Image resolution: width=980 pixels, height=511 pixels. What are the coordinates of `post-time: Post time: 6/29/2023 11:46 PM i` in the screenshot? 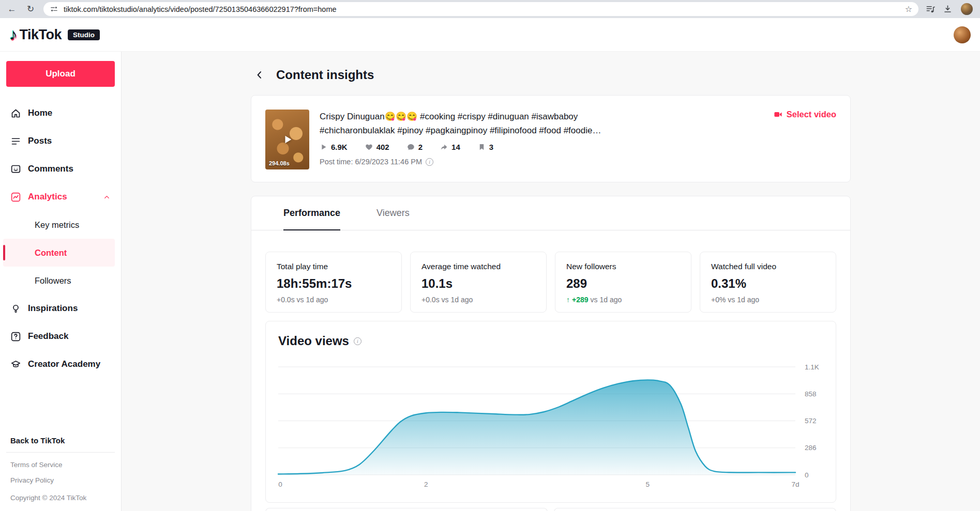 It's located at (578, 162).